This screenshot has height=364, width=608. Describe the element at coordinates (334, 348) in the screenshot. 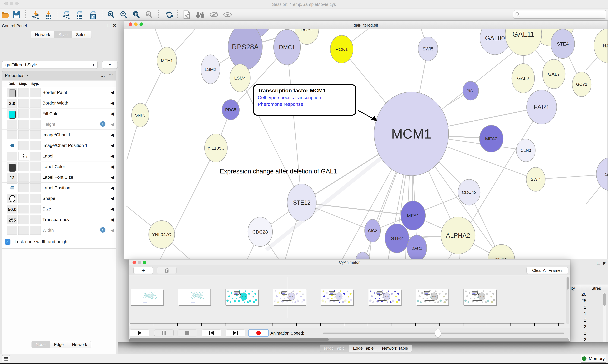

I see `tab-node-table: Node Table` at that location.